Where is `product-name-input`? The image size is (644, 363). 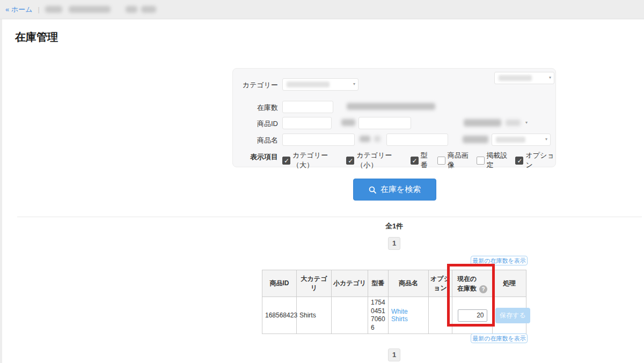
product-name-input is located at coordinates (319, 139).